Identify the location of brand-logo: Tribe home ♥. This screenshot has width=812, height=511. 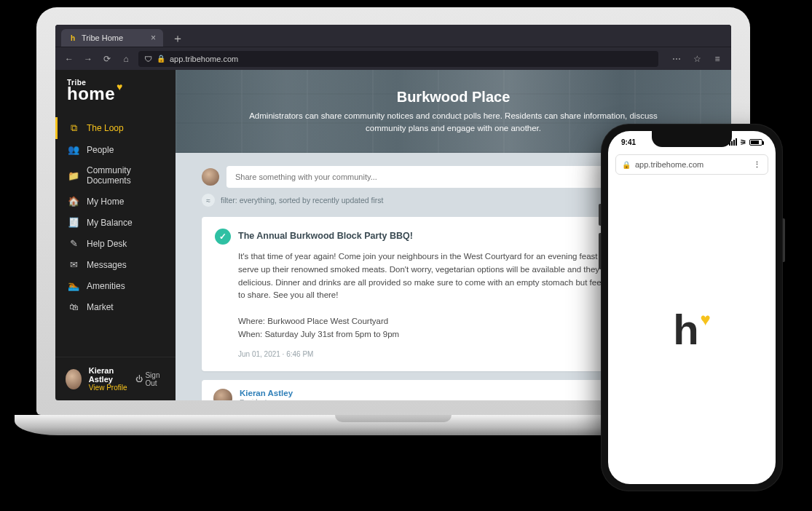
(115, 93).